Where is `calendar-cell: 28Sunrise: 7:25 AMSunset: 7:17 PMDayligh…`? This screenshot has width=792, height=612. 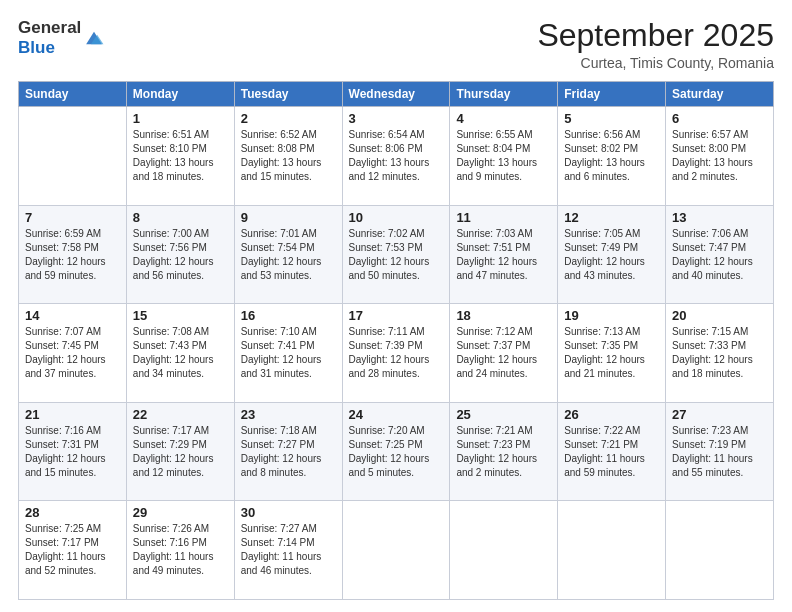 calendar-cell: 28Sunrise: 7:25 AMSunset: 7:17 PMDayligh… is located at coordinates (73, 550).